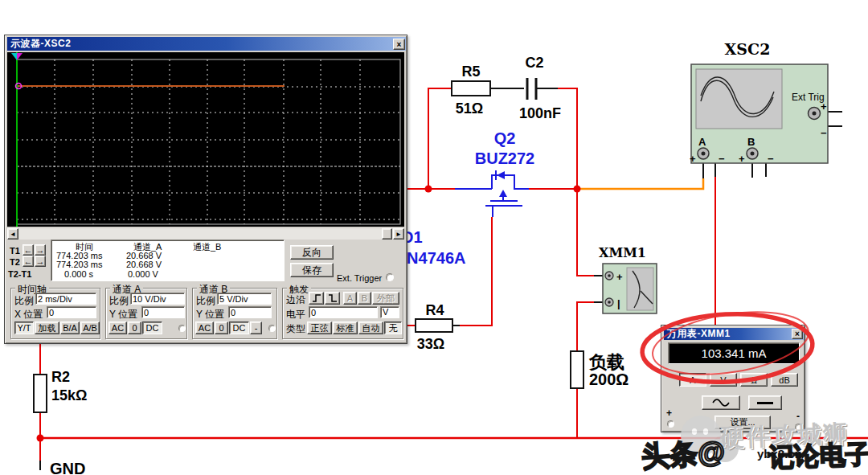  Describe the element at coordinates (371, 328) in the screenshot. I see `trigger-type-auto-button: 自动` at that location.